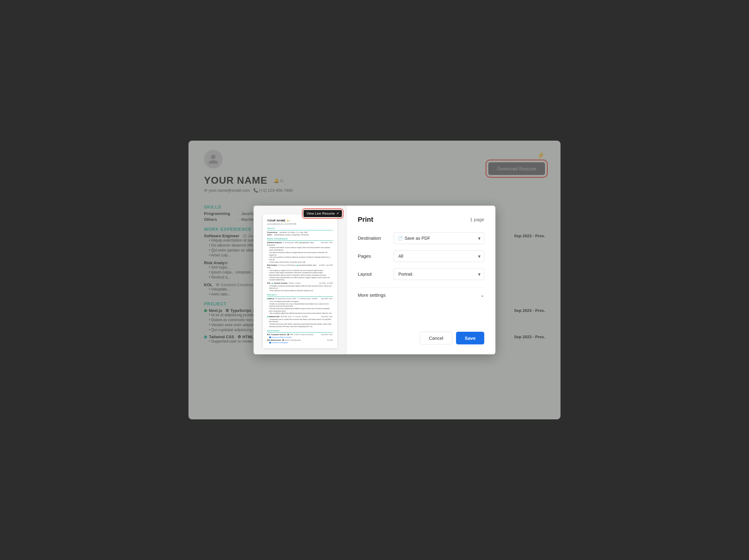  Describe the element at coordinates (439, 238) in the screenshot. I see `destination-select-wrapper: 📄 Save as PDF Microsoft Print to PDF Sen…` at that location.